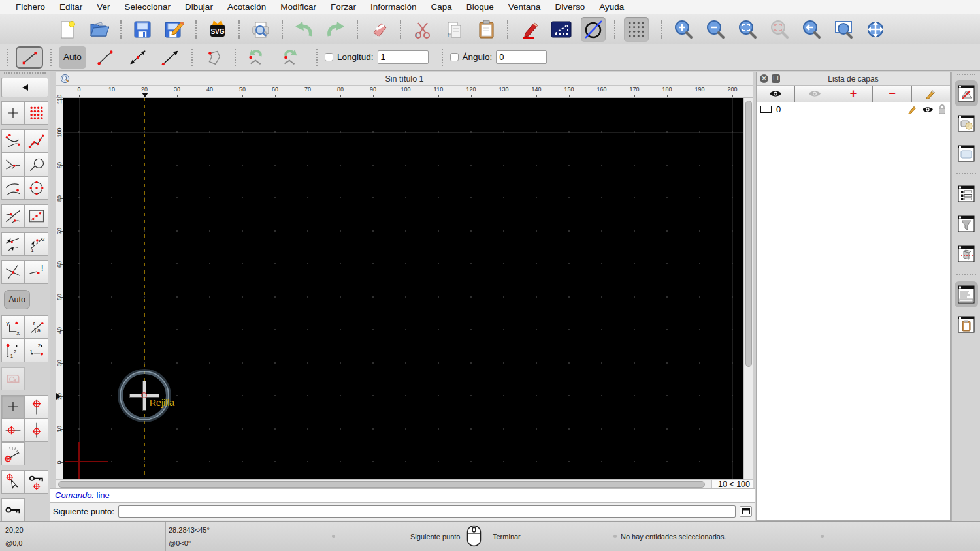 The height and width of the screenshot is (551, 980). Describe the element at coordinates (382, 484) in the screenshot. I see `horizontal-scrollbar-thumb` at that location.